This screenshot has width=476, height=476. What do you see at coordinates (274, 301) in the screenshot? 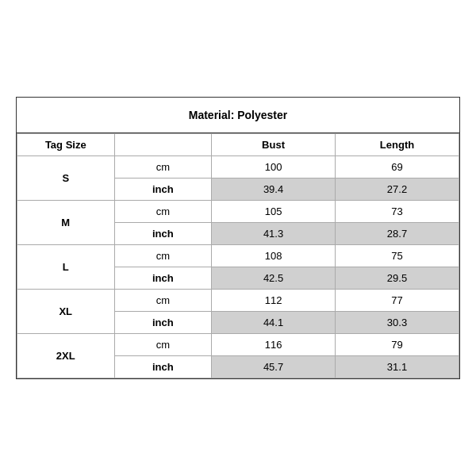
I see `bust-cm-value: 112` at bounding box center [274, 301].